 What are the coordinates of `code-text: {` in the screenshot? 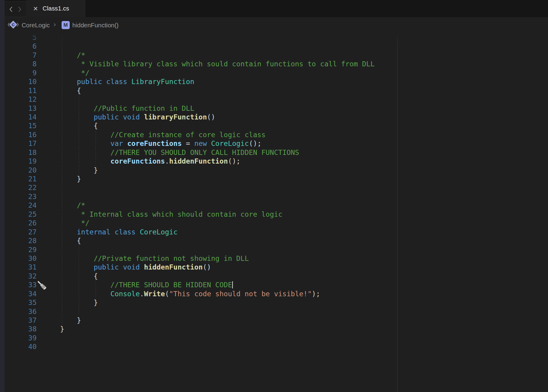 It's located at (59, 241).